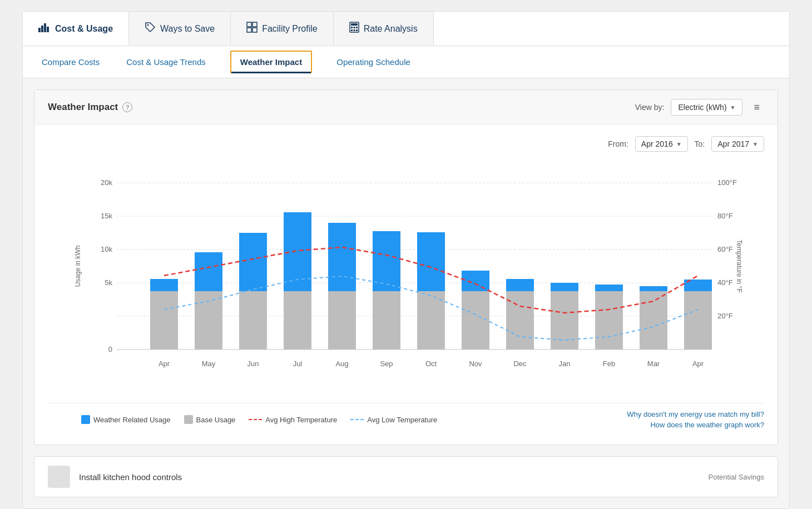 The image size is (812, 509). Describe the element at coordinates (520, 363) in the screenshot. I see `svg-text: Dec` at that location.